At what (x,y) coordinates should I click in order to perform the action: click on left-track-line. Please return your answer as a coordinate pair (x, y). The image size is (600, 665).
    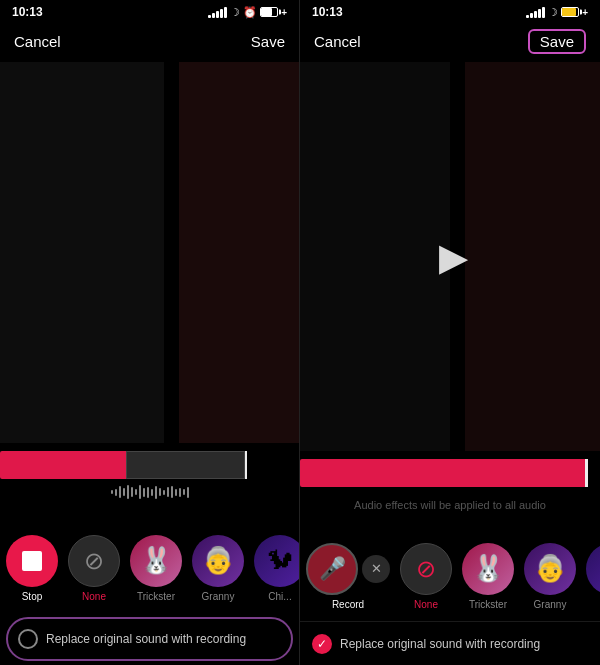
    Looking at the image, I should click on (246, 465).